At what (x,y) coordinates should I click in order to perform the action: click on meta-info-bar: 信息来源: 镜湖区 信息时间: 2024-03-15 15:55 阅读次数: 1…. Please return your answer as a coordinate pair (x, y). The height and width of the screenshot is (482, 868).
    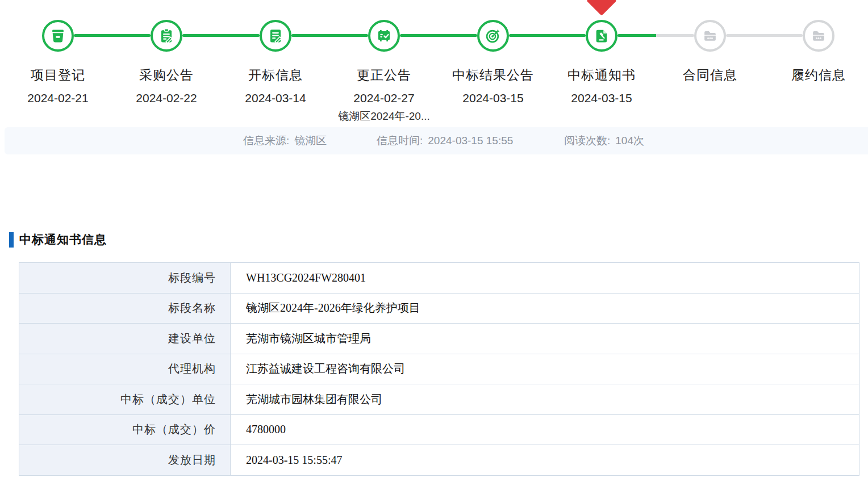
    Looking at the image, I should click on (436, 141).